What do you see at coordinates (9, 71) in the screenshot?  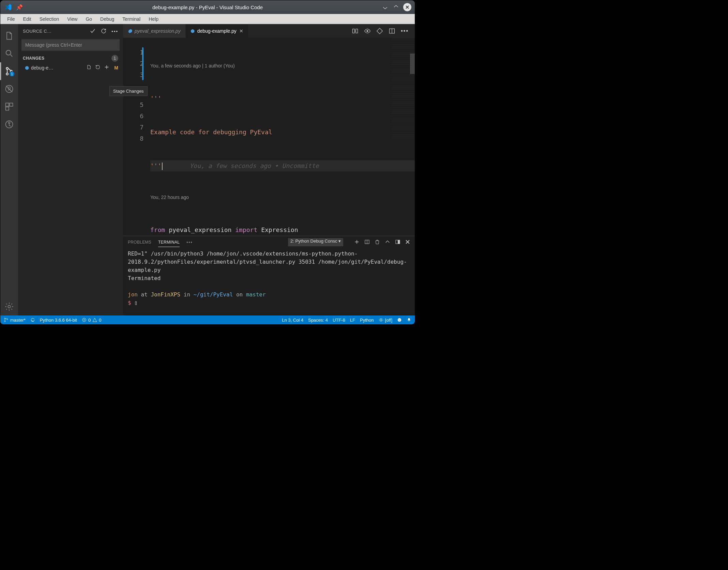 I see `activity-scm: 1` at bounding box center [9, 71].